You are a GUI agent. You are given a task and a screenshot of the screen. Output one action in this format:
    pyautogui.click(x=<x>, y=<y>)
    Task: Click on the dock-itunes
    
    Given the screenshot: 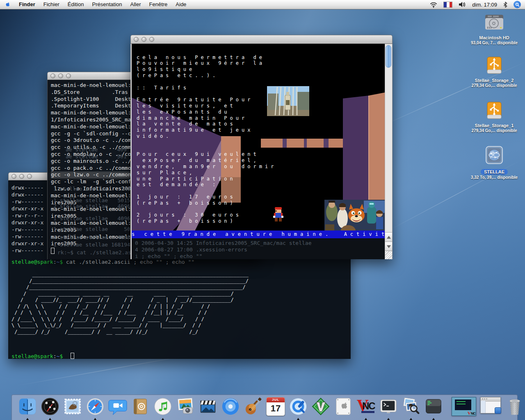 What is the action you would take?
    pyautogui.click(x=163, y=408)
    